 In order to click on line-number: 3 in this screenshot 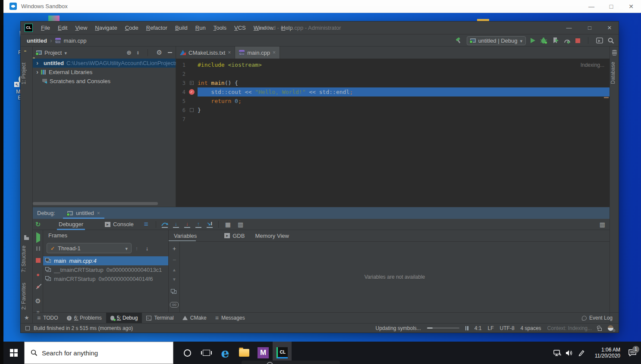, I will do `click(181, 83)`.